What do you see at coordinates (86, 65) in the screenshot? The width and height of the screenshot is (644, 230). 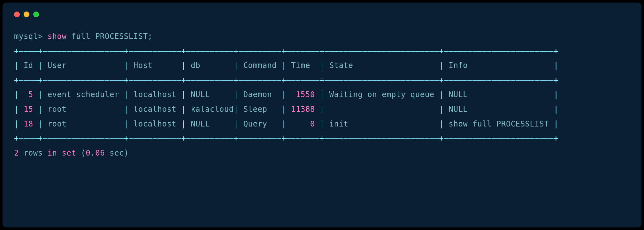 I see `col-header-user: User` at bounding box center [86, 65].